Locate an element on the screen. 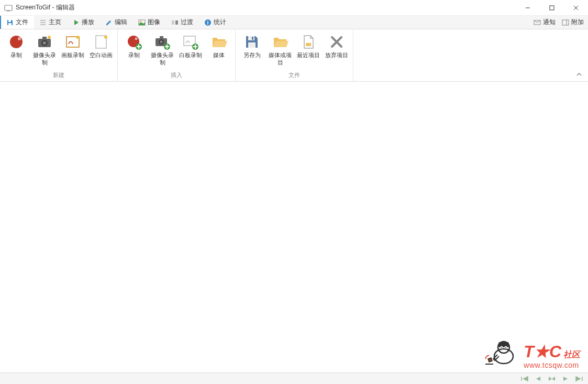 This screenshot has width=588, height=384. group-new-label: 新建 is located at coordinates (59, 75).